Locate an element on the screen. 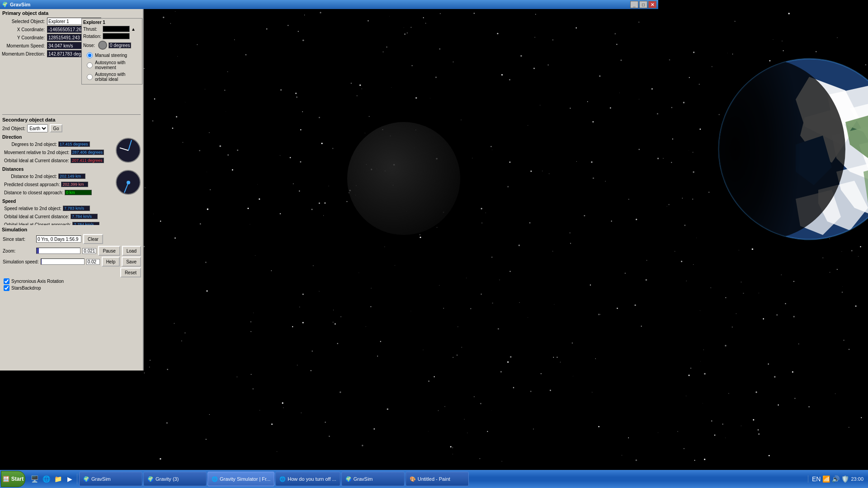 Image resolution: width=868 pixels, height=488 pixels. y-coord-label: Y Coordinate: is located at coordinates (24, 38).